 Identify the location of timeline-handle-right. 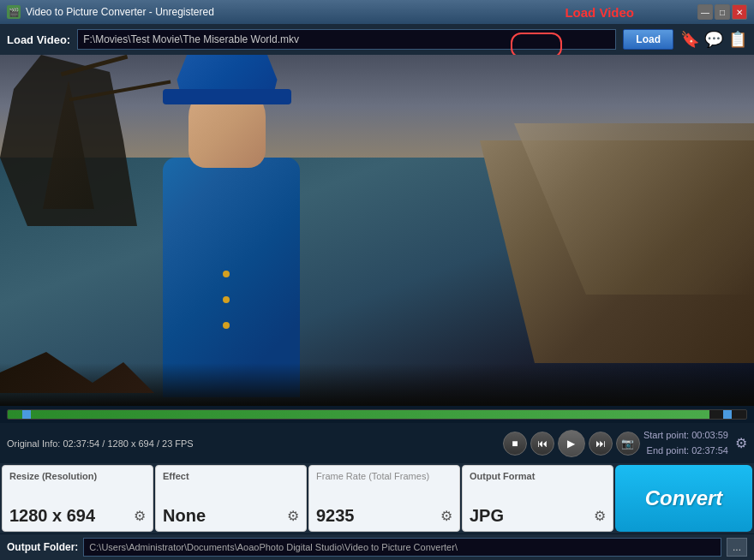
(727, 414).